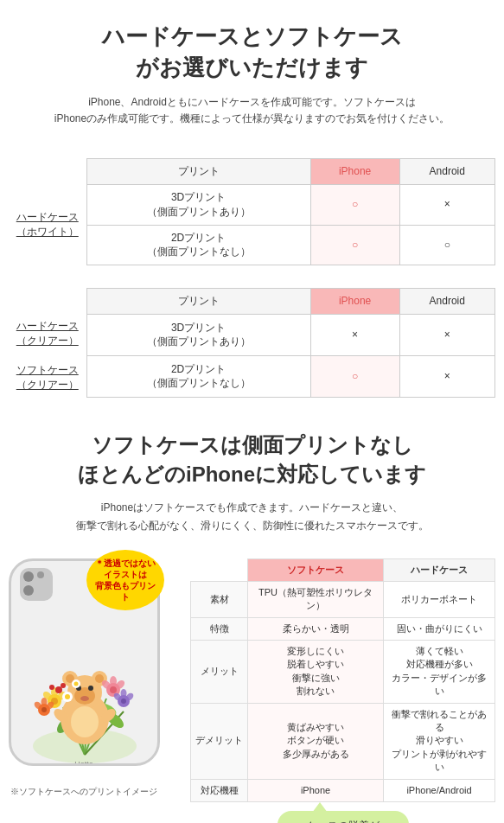  Describe the element at coordinates (199, 172) in the screenshot. I see `col-print-header: プリント` at that location.